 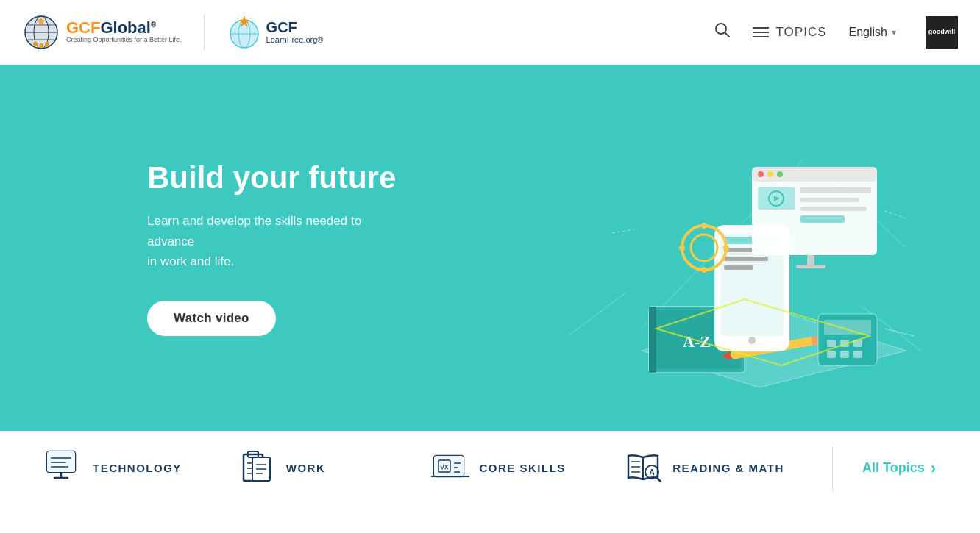 What do you see at coordinates (212, 318) in the screenshot?
I see `watch-video-button: Watch video` at bounding box center [212, 318].